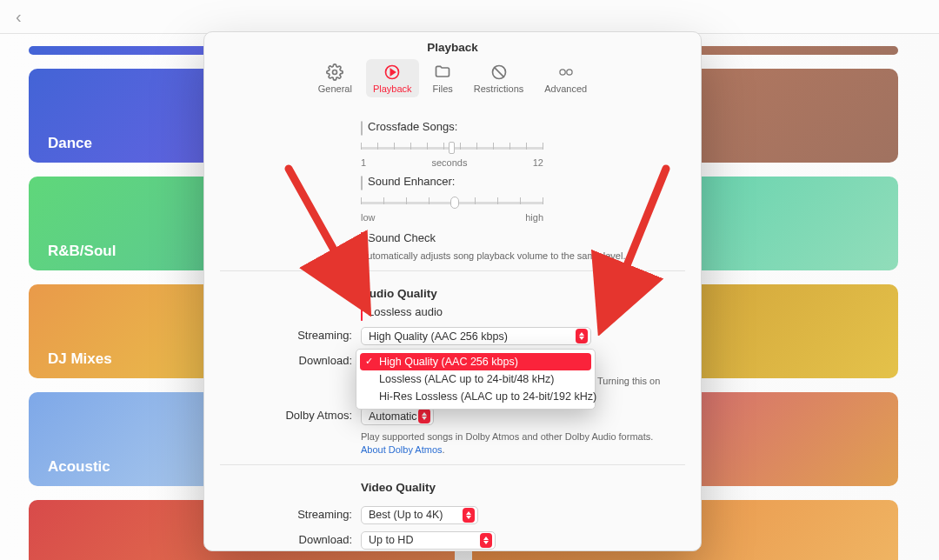  What do you see at coordinates (391, 540) in the screenshot?
I see `vq-download-value: Up to HD` at bounding box center [391, 540].